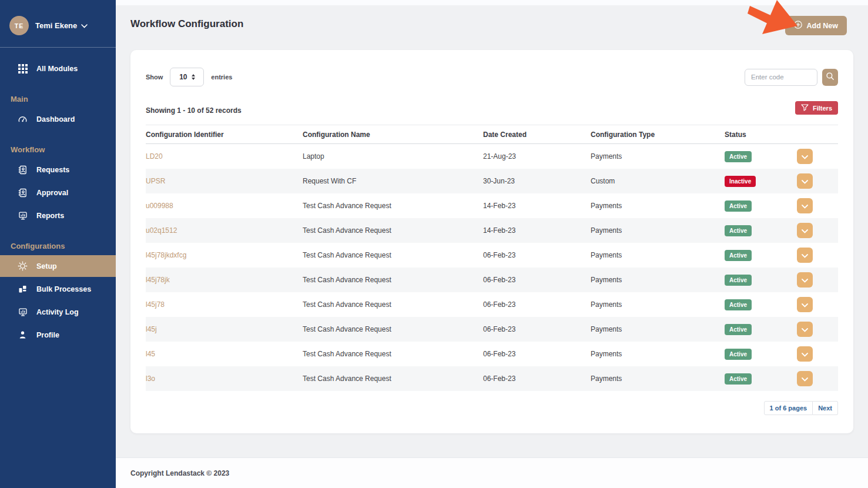  I want to click on column-header-name: Configuration Name, so click(393, 135).